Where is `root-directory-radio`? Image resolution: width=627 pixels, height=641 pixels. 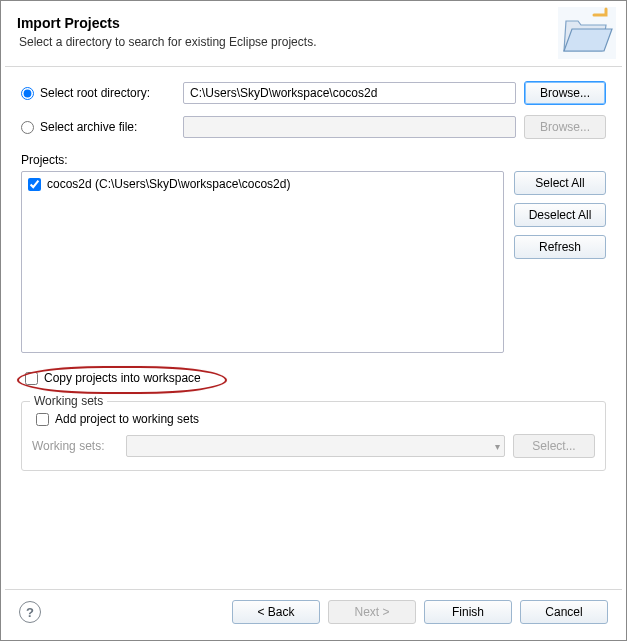
root-directory-radio is located at coordinates (28, 94).